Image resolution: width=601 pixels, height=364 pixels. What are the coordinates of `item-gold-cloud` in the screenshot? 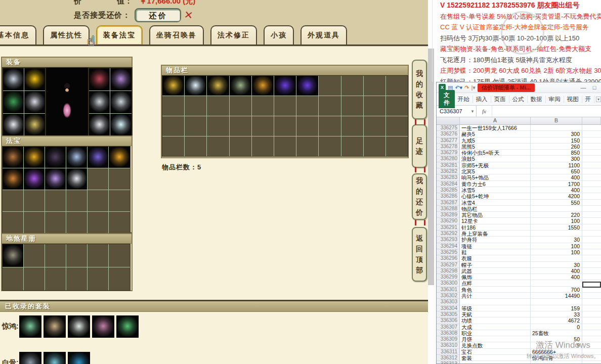 It's located at (119, 157).